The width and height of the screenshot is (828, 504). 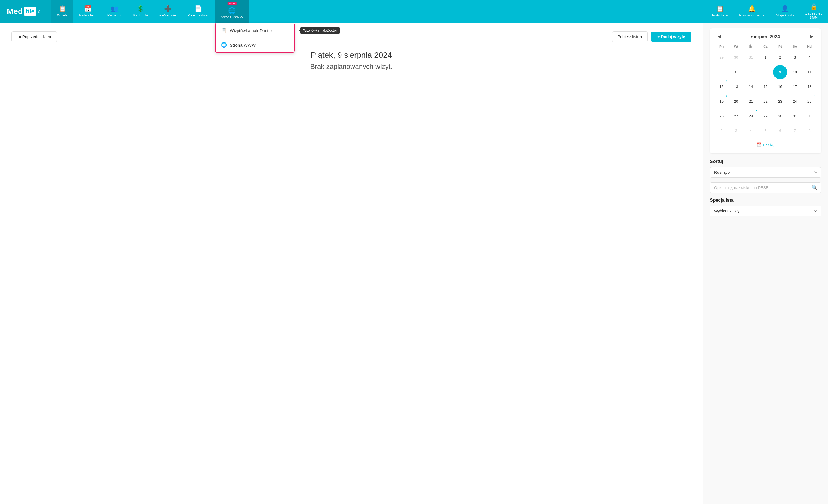 I want to click on nav-label-wizyty: Wizyty, so click(x=63, y=15).